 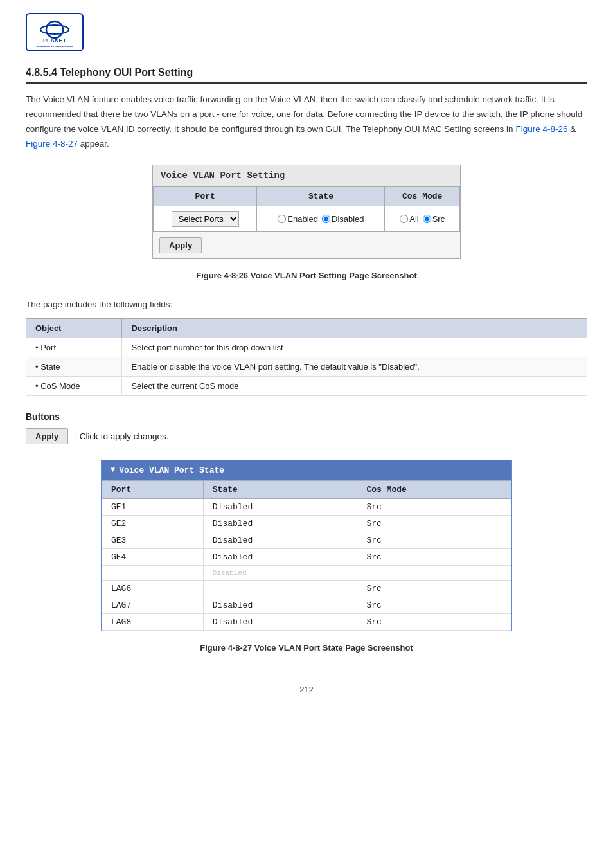 I want to click on table-row: GE3 Disabled Src, so click(x=307, y=540).